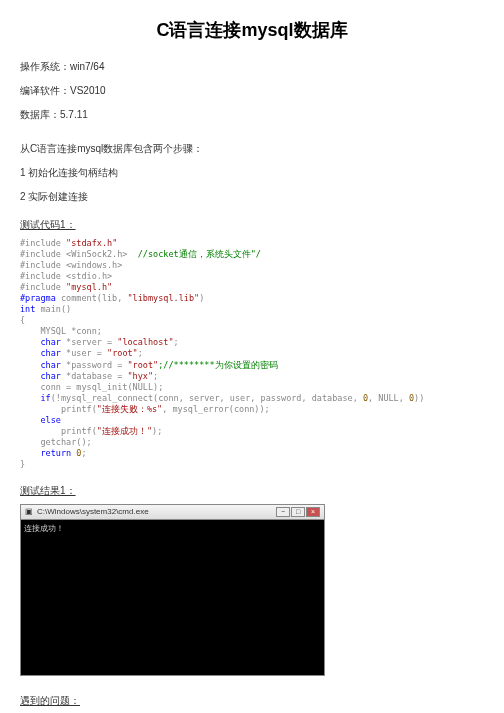  I want to click on result1-heading: 测试结果1：, so click(252, 491).